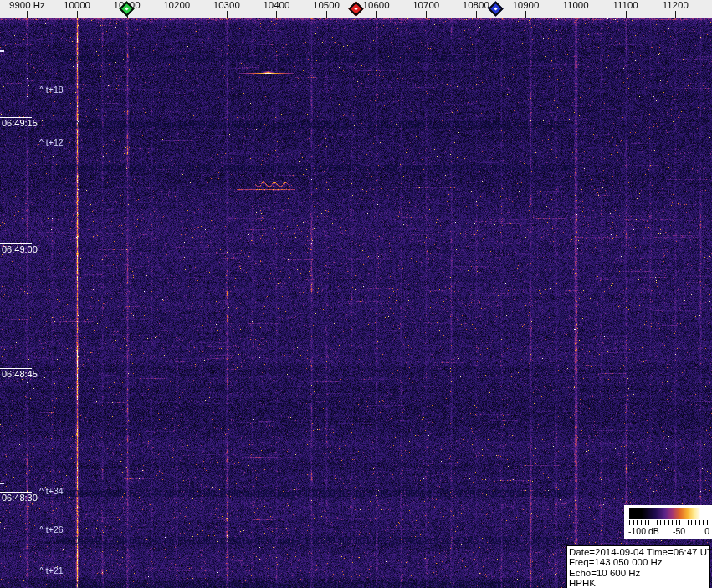  What do you see at coordinates (356, 9) in the screenshot?
I see `frequency-ruler: 9900 Hz100001010010200103001040010500106…` at bounding box center [356, 9].